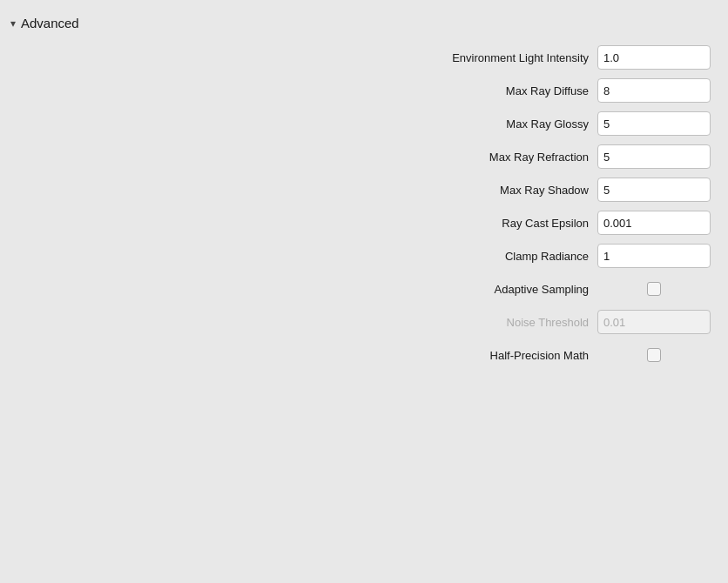  Describe the element at coordinates (654, 223) in the screenshot. I see `ray-cast-epsilon-spinner: ▲▼` at that location.